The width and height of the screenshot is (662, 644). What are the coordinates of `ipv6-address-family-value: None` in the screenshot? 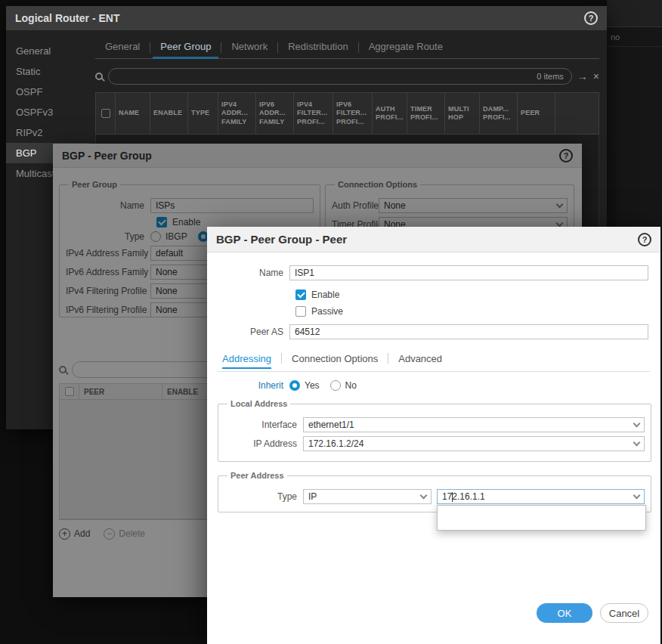 It's located at (166, 272).